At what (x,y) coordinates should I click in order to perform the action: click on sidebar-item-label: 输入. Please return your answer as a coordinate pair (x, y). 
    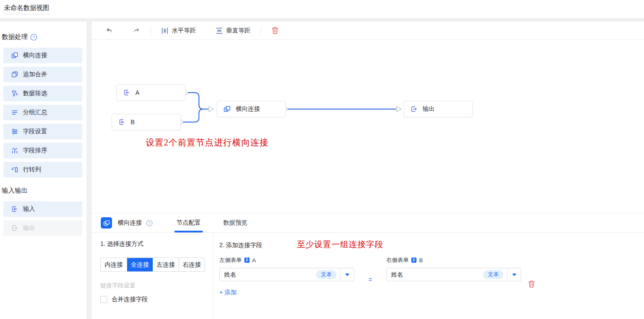
    Looking at the image, I should click on (29, 209).